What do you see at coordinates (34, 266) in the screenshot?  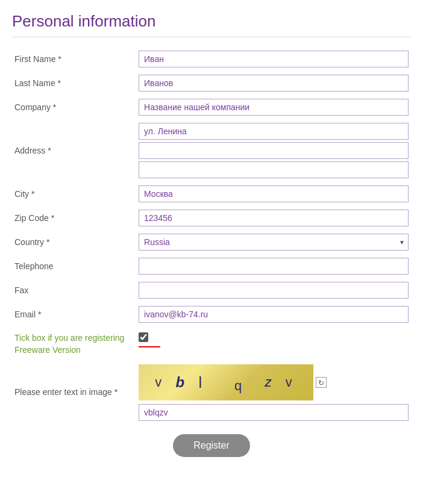 I see `telephone-label: Telephone` at bounding box center [34, 266].